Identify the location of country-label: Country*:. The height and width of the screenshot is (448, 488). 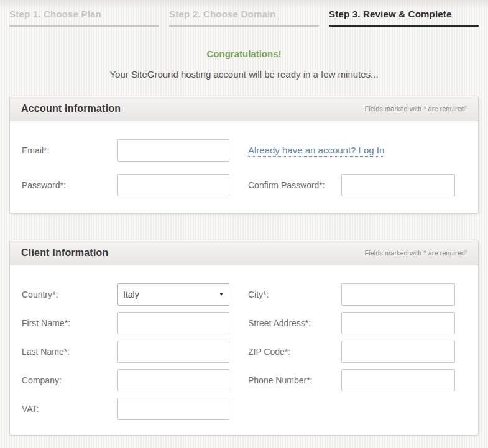
(70, 295).